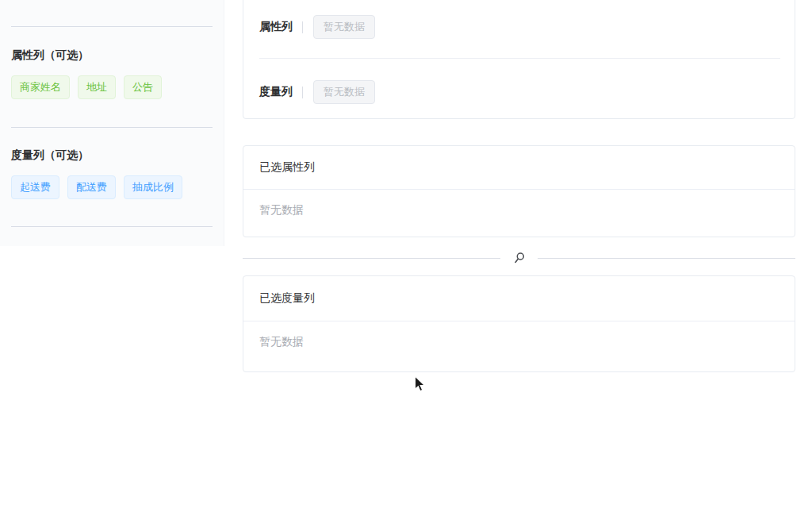  Describe the element at coordinates (420, 384) in the screenshot. I see `mouse-cursor-icon` at that location.